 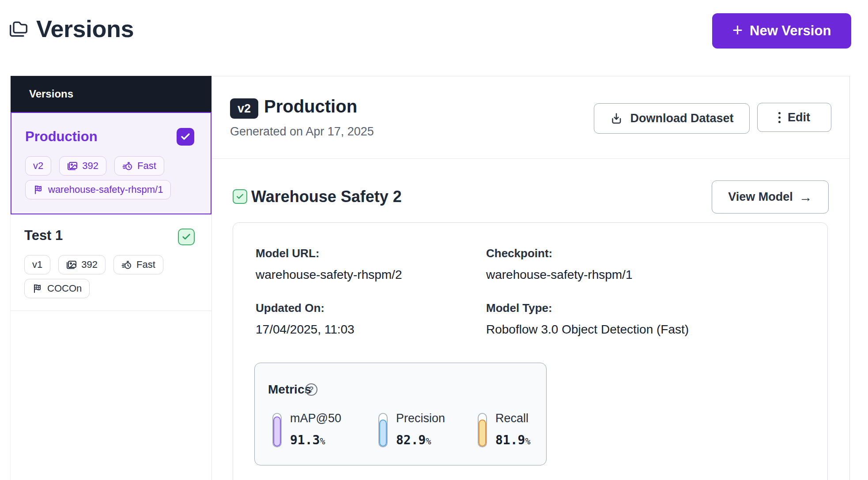 I want to click on new-version-label: New Version, so click(x=790, y=31).